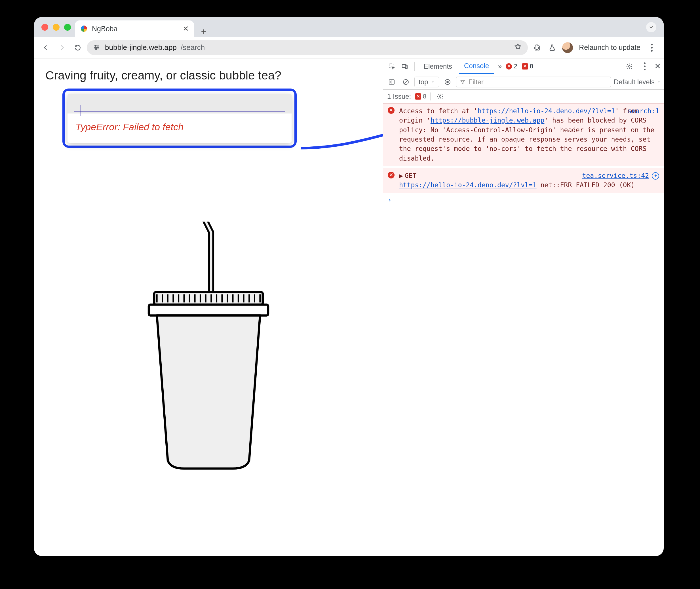 This screenshot has height=589, width=700. I want to click on text-caret-icon, so click(81, 111).